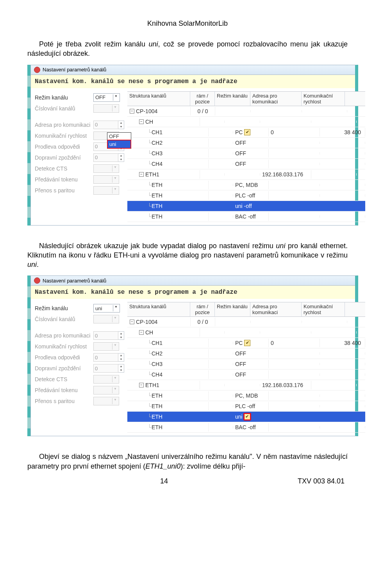 Image resolution: width=375 pixels, height=588 pixels. Describe the element at coordinates (64, 390) in the screenshot. I see `label-token: Předávání tokenu` at that location.